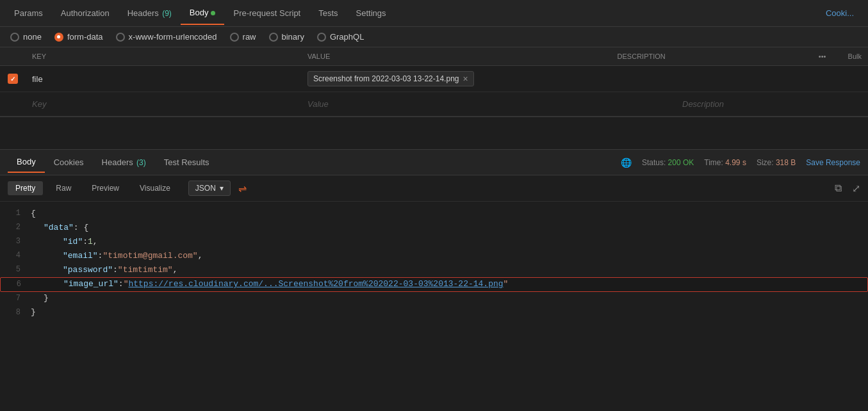  Describe the element at coordinates (434, 163) in the screenshot. I see `response-tabs-bar: Body Cookies Headers (3) Test Results 🌐 …` at that location.